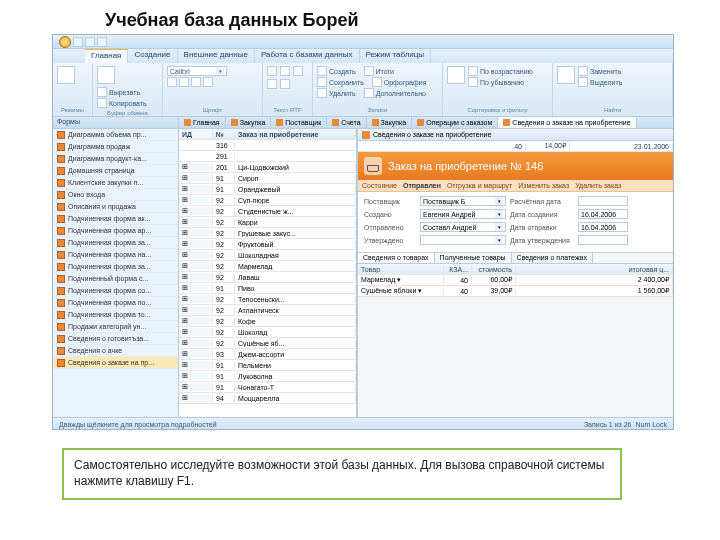  Describe the element at coordinates (499, 201) in the screenshot. I see `chevron-down-icon: ▾` at that location.